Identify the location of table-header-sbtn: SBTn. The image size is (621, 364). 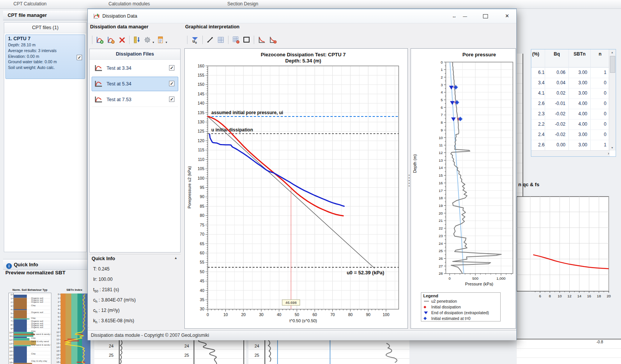
(580, 58).